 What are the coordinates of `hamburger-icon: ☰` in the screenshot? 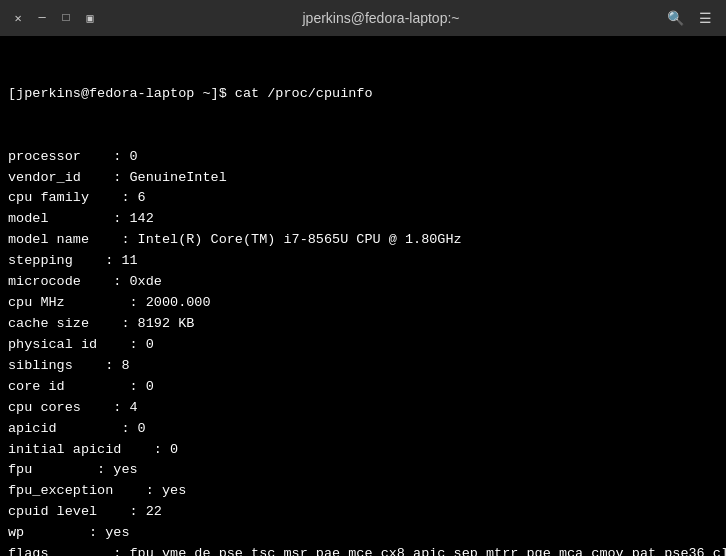 It's located at (706, 18).